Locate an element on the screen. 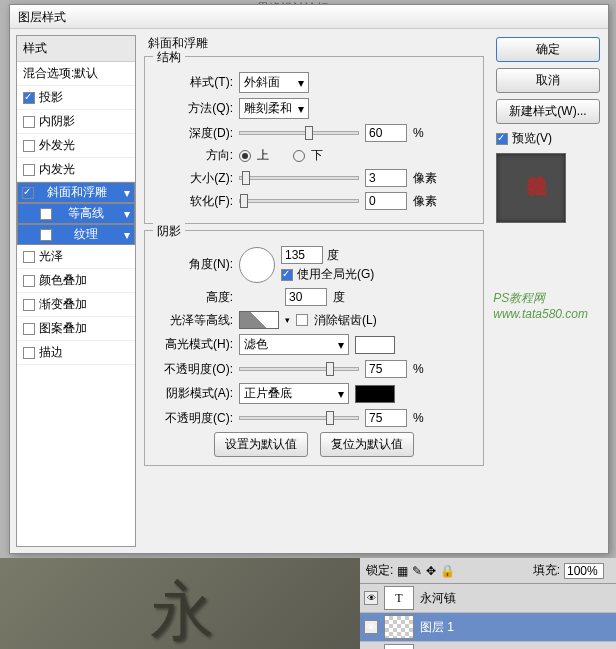 The width and height of the screenshot is (616, 649). antialias-label: 消除锯齿(L) is located at coordinates (346, 320).